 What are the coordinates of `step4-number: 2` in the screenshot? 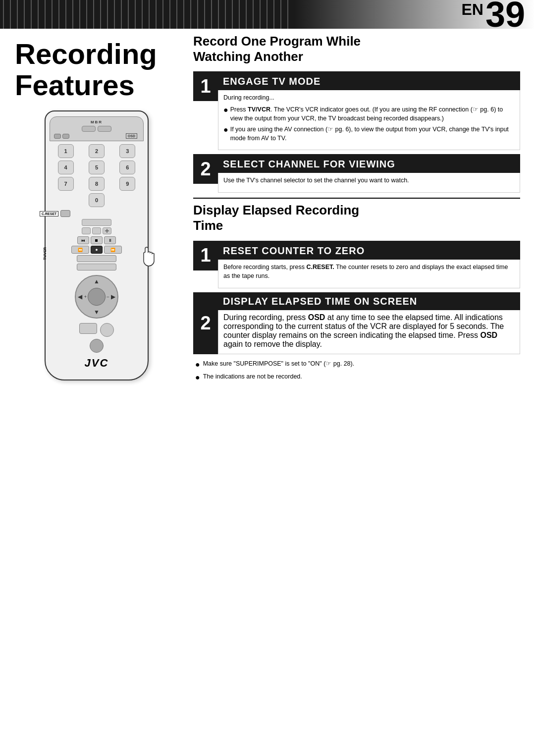 It's located at (206, 323).